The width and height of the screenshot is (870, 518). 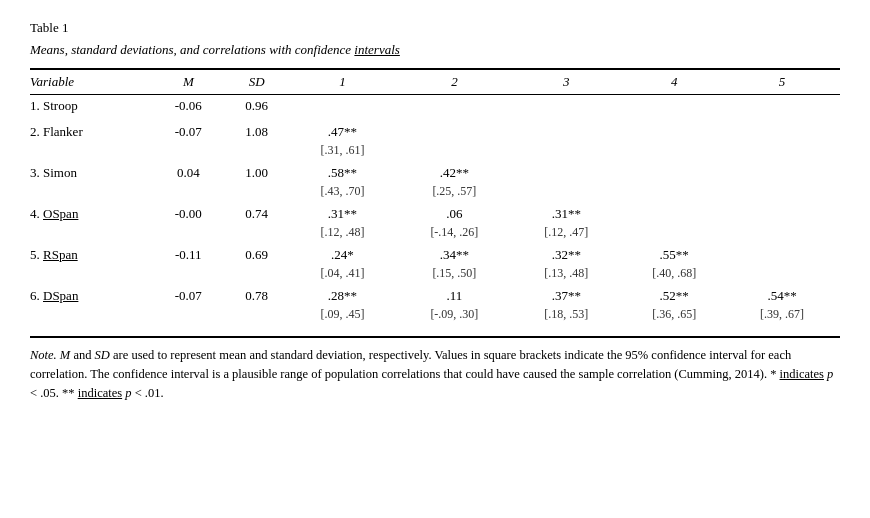 What do you see at coordinates (435, 173) in the screenshot?
I see `table-row: 3. Simon0.041.00.58**.42**` at bounding box center [435, 173].